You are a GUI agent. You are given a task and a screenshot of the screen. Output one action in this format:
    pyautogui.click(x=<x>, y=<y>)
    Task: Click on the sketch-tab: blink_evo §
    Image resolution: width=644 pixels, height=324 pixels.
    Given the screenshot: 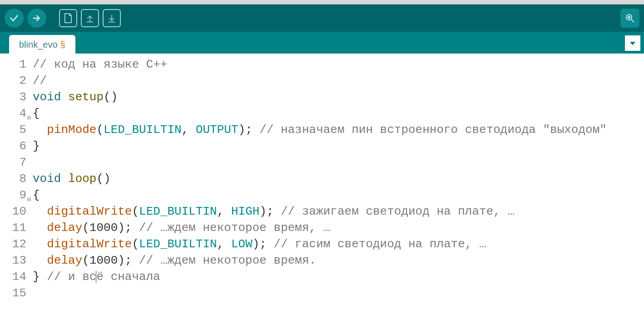 What is the action you would take?
    pyautogui.click(x=42, y=44)
    